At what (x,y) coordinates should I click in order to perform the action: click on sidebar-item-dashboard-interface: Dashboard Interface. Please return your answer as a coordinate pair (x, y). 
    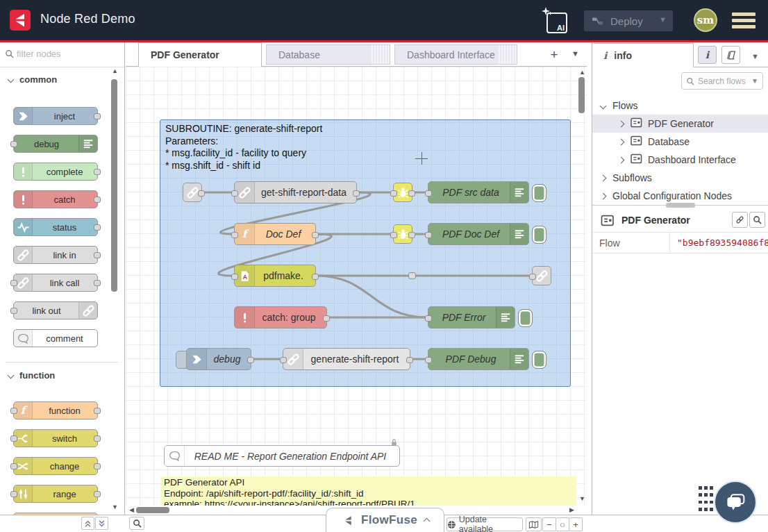
    Looking at the image, I should click on (681, 160).